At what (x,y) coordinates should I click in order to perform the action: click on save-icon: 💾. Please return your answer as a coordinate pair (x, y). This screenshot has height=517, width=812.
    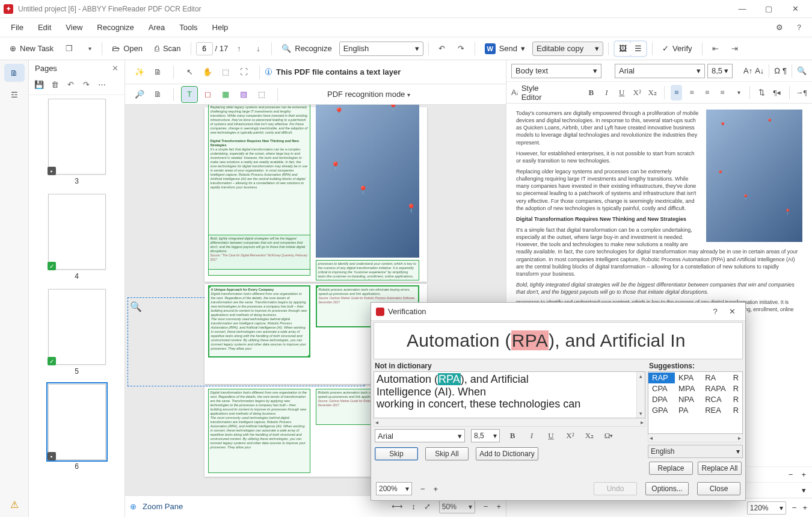
    Looking at the image, I should click on (39, 84).